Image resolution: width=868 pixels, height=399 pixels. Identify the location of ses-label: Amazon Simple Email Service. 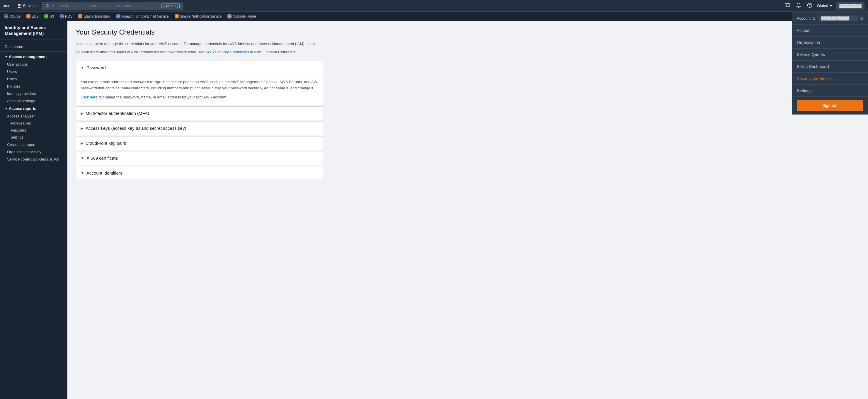
(145, 16).